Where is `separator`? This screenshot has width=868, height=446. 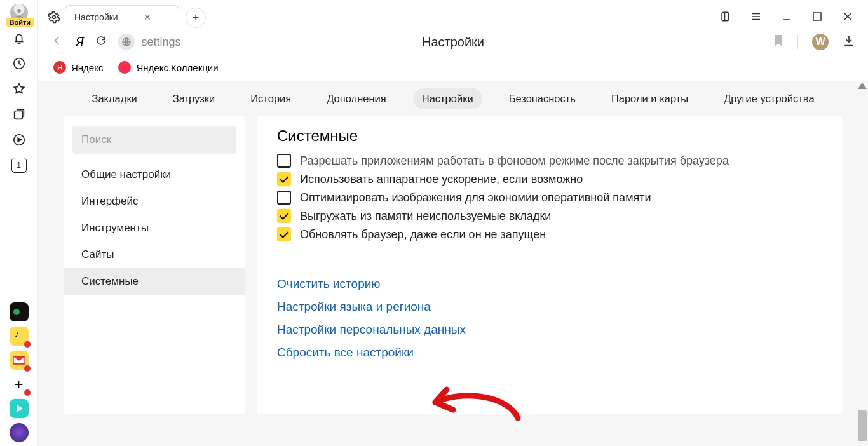
separator is located at coordinates (798, 42).